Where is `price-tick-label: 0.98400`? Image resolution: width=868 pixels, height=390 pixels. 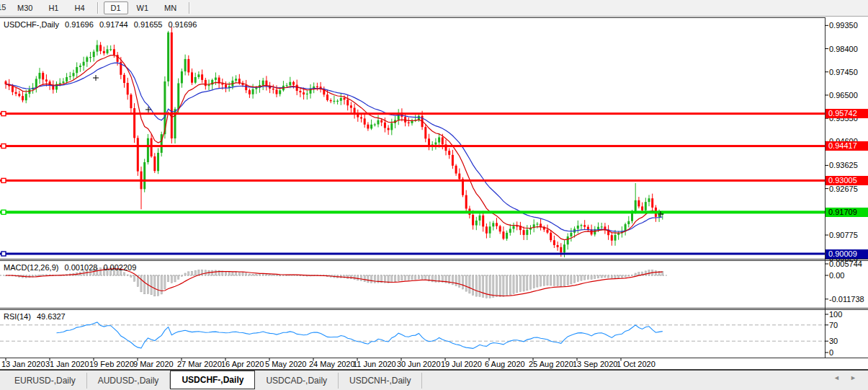
price-tick-label: 0.98400 is located at coordinates (844, 49).